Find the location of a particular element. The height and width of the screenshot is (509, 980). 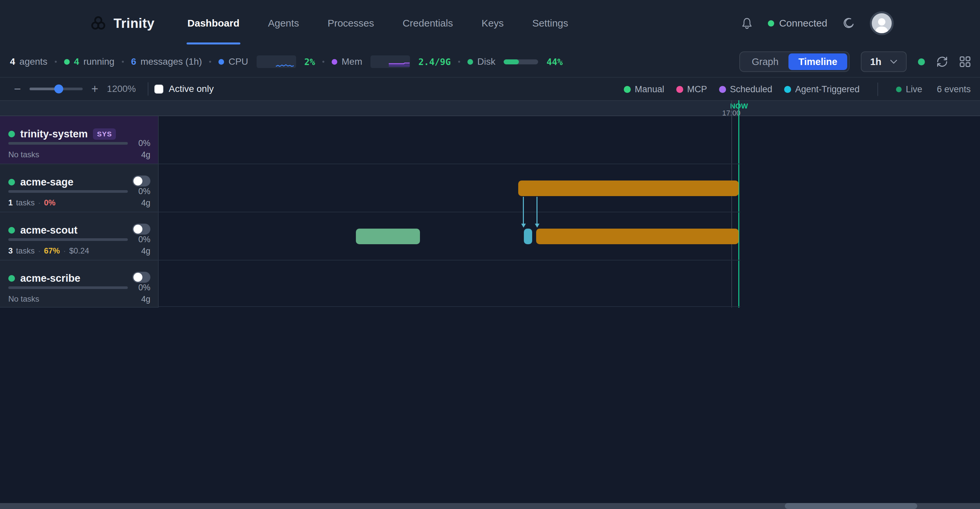

agent-progress-value: 0% is located at coordinates (145, 143).